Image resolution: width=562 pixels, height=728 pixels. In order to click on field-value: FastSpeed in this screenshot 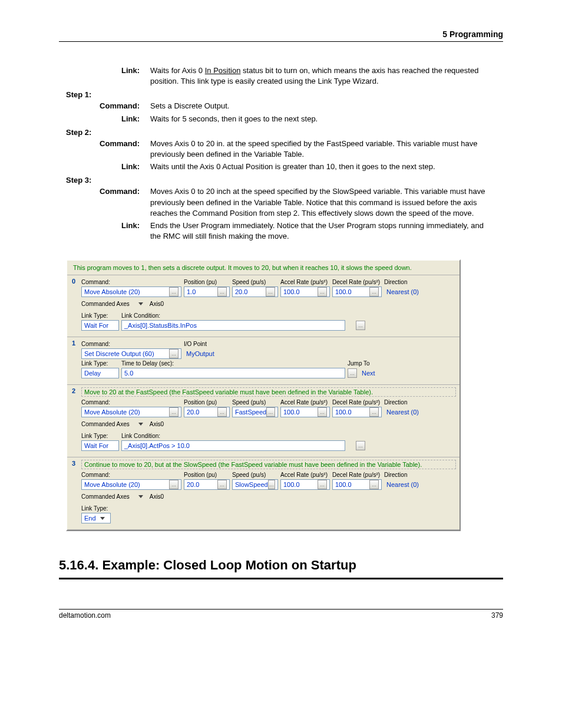, I will do `click(251, 412)`.